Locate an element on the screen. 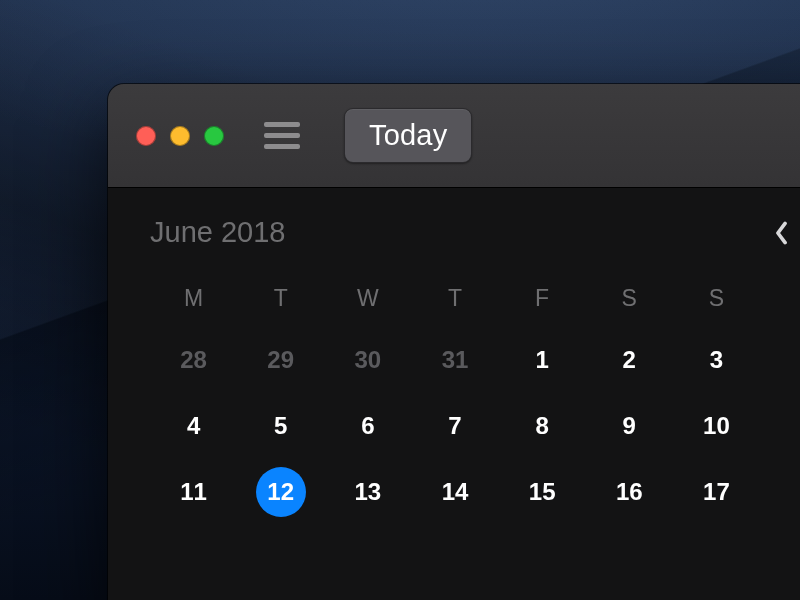 This screenshot has height=600, width=800. day-cell: 1 is located at coordinates (542, 360).